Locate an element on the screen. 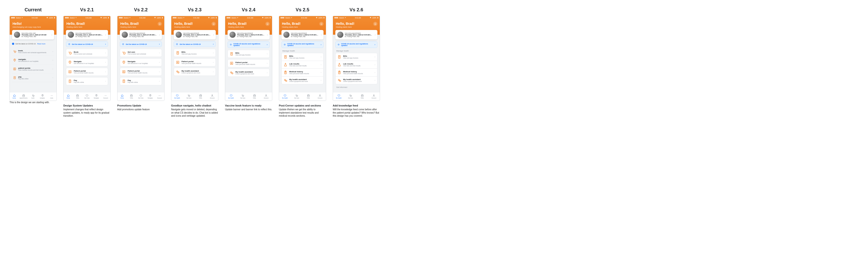 This screenshot has width=868, height=255. home-icon is located at coordinates (122, 96).